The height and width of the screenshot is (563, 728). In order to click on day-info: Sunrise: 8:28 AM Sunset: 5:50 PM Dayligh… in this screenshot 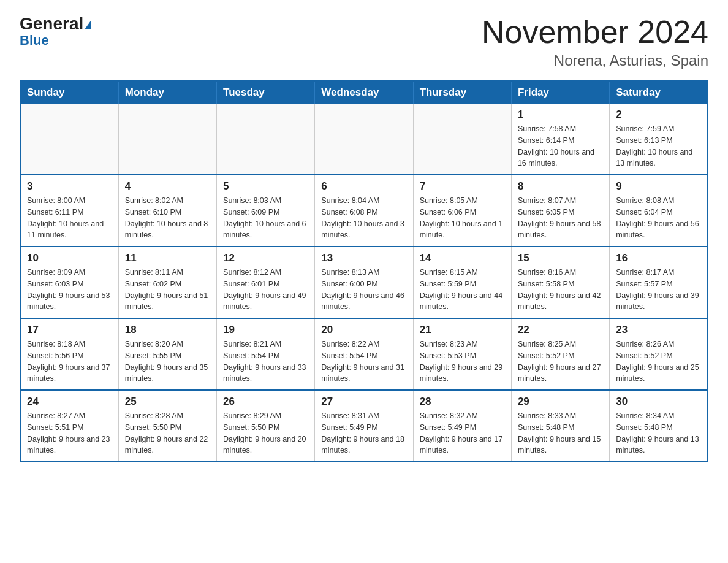, I will do `click(168, 433)`.